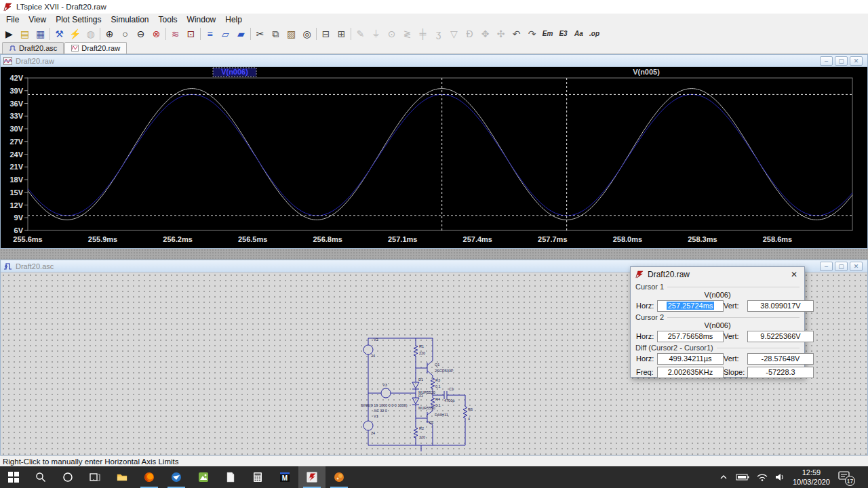 The width and height of the screenshot is (868, 488). I want to click on cursor2-horz-field: 257.75658ms, so click(690, 336).